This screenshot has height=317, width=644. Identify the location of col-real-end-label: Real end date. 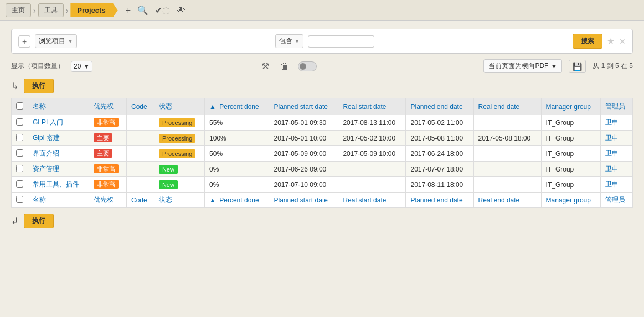
(499, 107).